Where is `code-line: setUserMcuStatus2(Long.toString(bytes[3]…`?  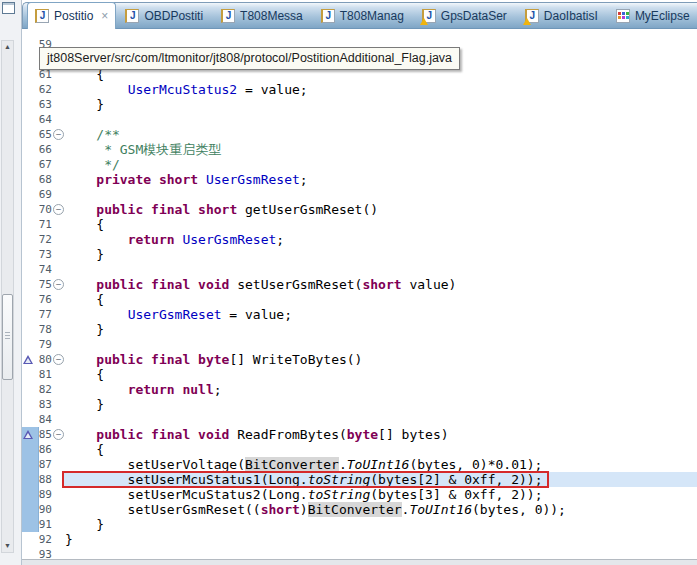 code-line: setUserMcuStatus2(Long.toString(bytes[3]… is located at coordinates (381, 494).